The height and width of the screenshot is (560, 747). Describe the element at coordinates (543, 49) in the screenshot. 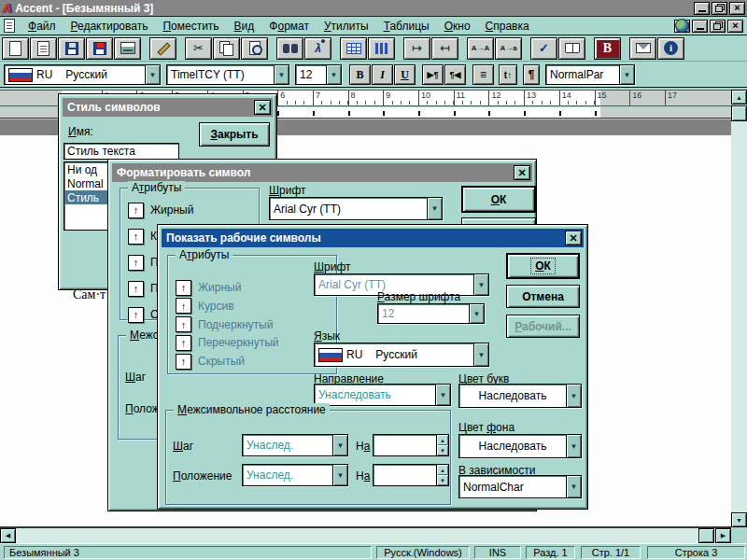

I see `spellcheck-button: ✓` at that location.